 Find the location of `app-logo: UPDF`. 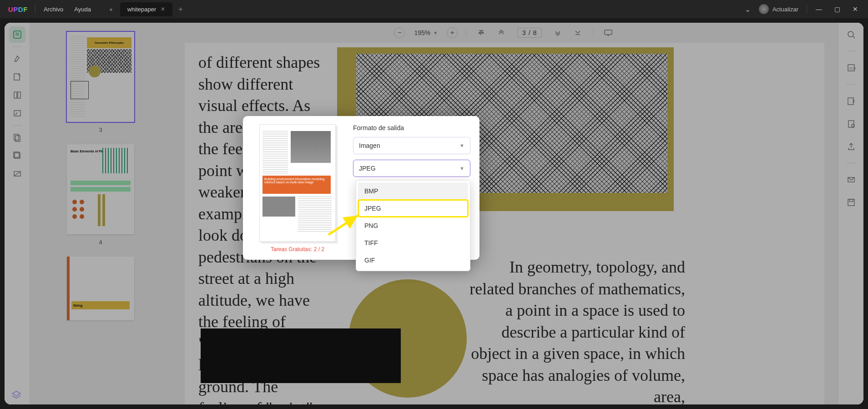

app-logo: UPDF is located at coordinates (18, 9).